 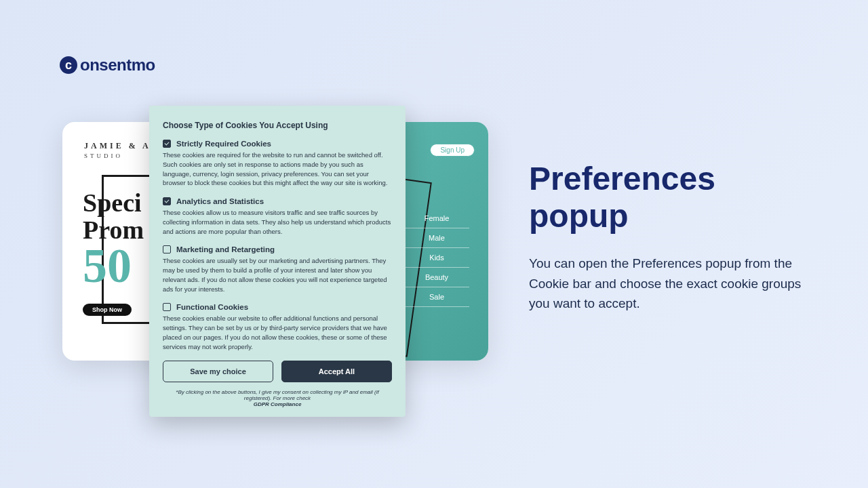 I want to click on cookie-group-desc: These cookies are usually set by our mar…, so click(x=277, y=275).